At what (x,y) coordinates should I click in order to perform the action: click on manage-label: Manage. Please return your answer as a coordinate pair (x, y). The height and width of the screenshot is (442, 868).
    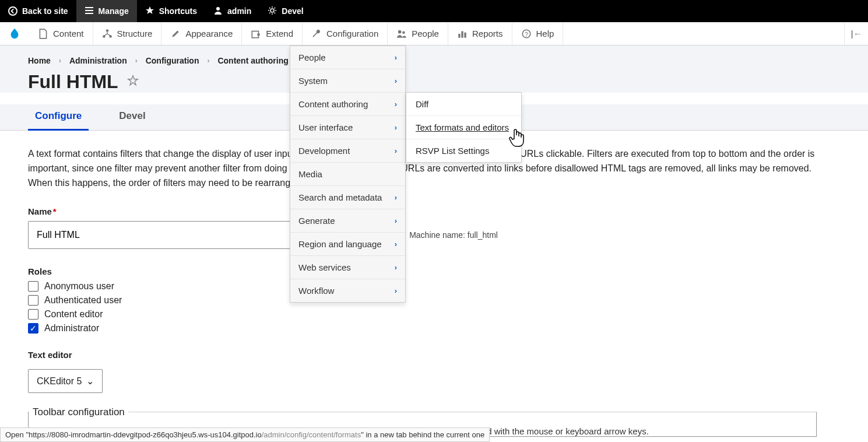
    Looking at the image, I should click on (114, 11).